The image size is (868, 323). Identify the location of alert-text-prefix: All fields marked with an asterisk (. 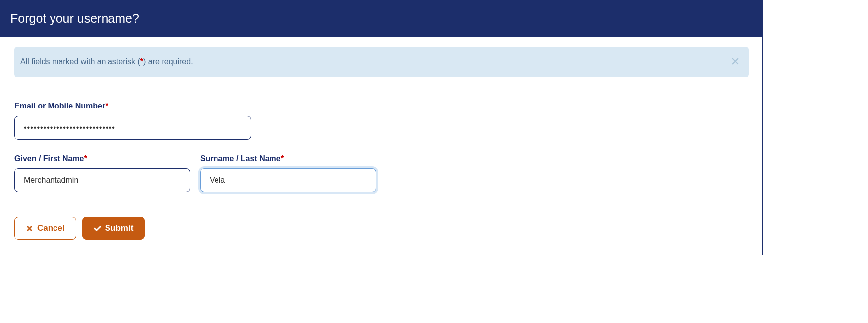
(80, 61).